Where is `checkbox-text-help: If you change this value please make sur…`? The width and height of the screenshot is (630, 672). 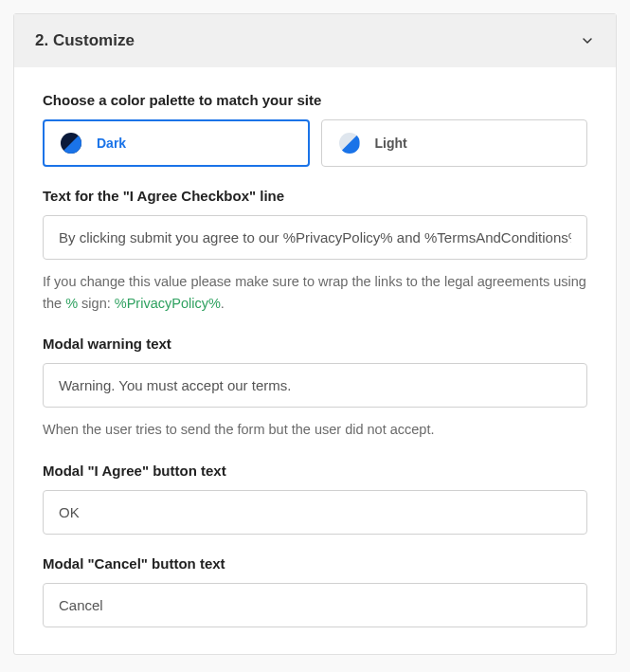
checkbox-text-help: If you change this value please make sur… is located at coordinates (315, 293).